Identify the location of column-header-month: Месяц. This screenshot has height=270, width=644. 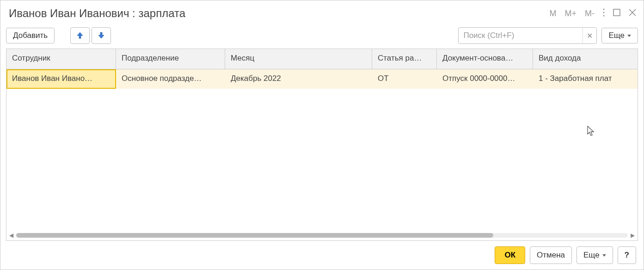
(299, 59).